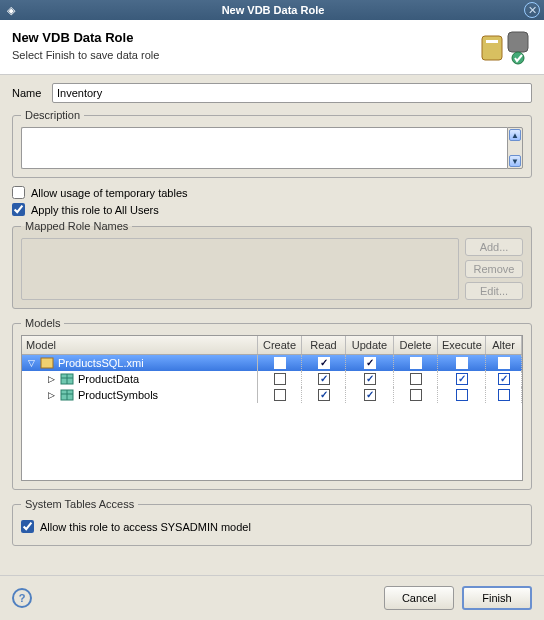 The height and width of the screenshot is (620, 544). What do you see at coordinates (47, 363) in the screenshot?
I see `model-icon` at bounding box center [47, 363].